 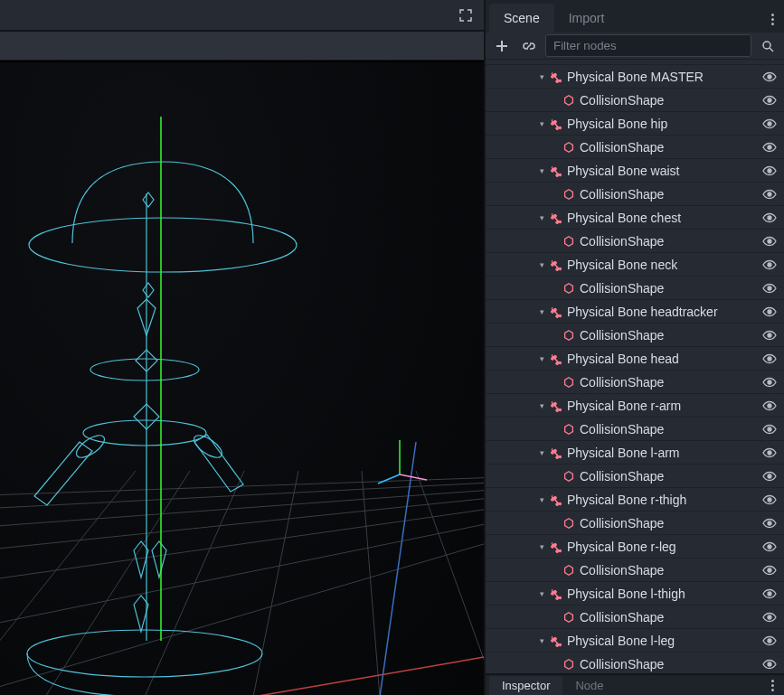 What do you see at coordinates (242, 46) in the screenshot?
I see `viewport-sub-toolbar` at bounding box center [242, 46].